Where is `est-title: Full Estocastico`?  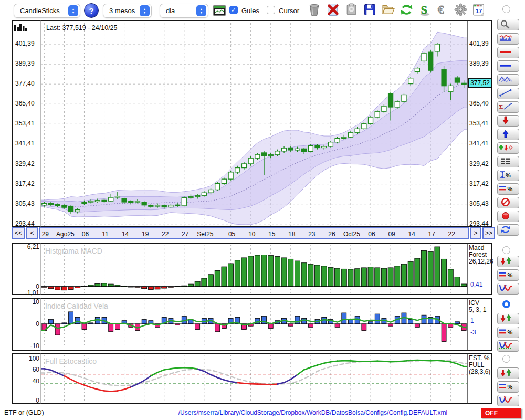
est-title: Full Estocastico is located at coordinates (71, 361).